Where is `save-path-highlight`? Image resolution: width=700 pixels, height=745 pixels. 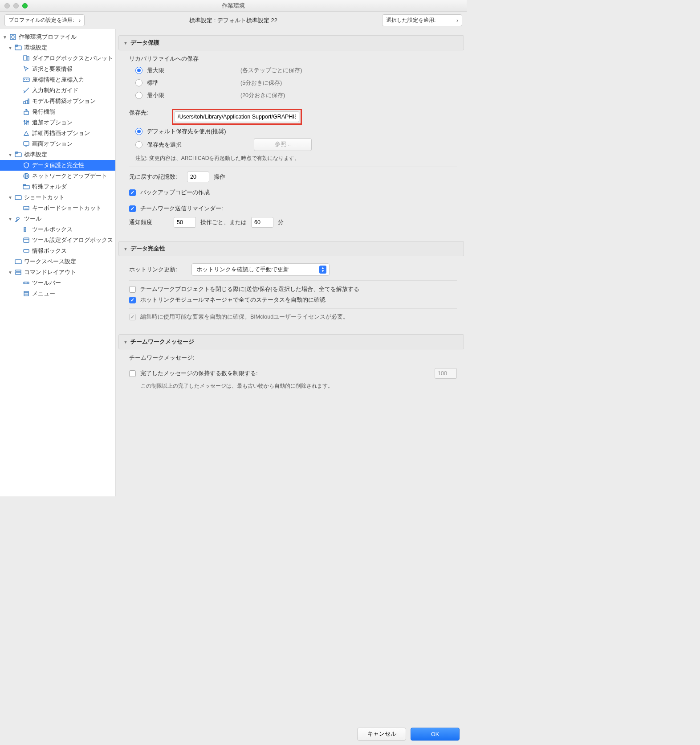
save-path-highlight is located at coordinates (237, 117).